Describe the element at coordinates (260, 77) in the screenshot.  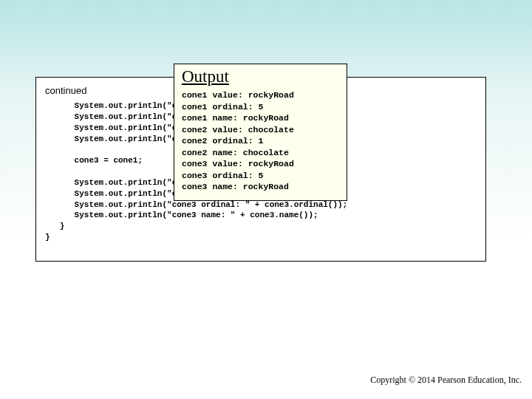
I see `output-title: Output` at that location.